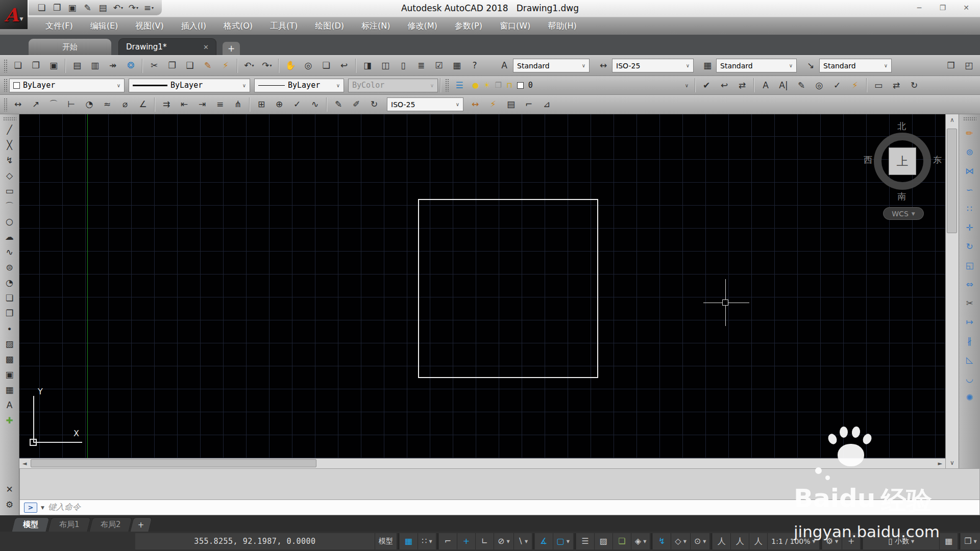 This screenshot has height=551, width=980. What do you see at coordinates (409, 541) in the screenshot?
I see `grid-display-button: ▦` at bounding box center [409, 541].